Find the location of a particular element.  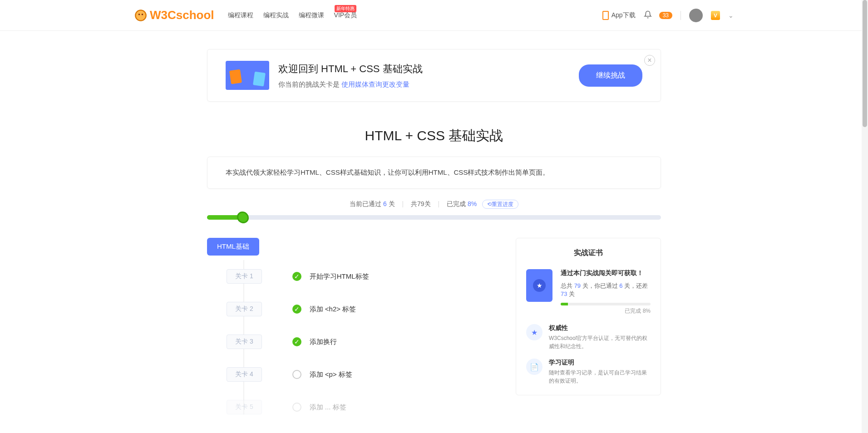

phone-icon is located at coordinates (606, 15).